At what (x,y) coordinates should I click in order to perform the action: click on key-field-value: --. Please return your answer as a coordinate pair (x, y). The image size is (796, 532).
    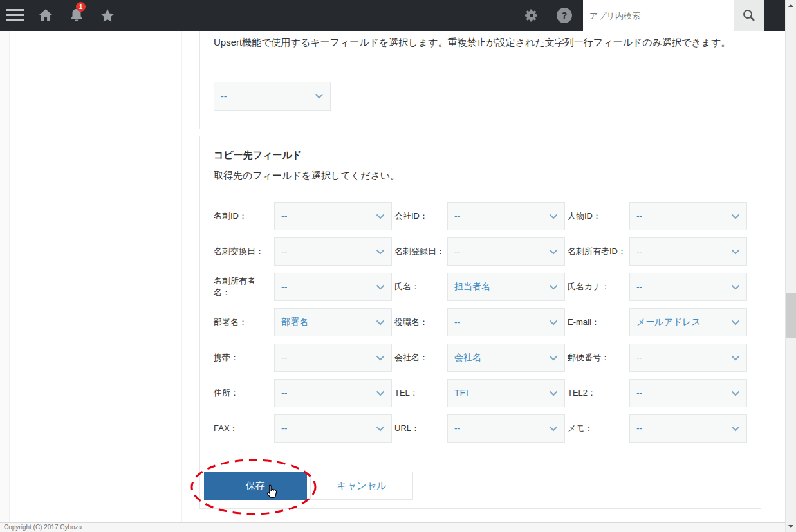
    Looking at the image, I should click on (224, 96).